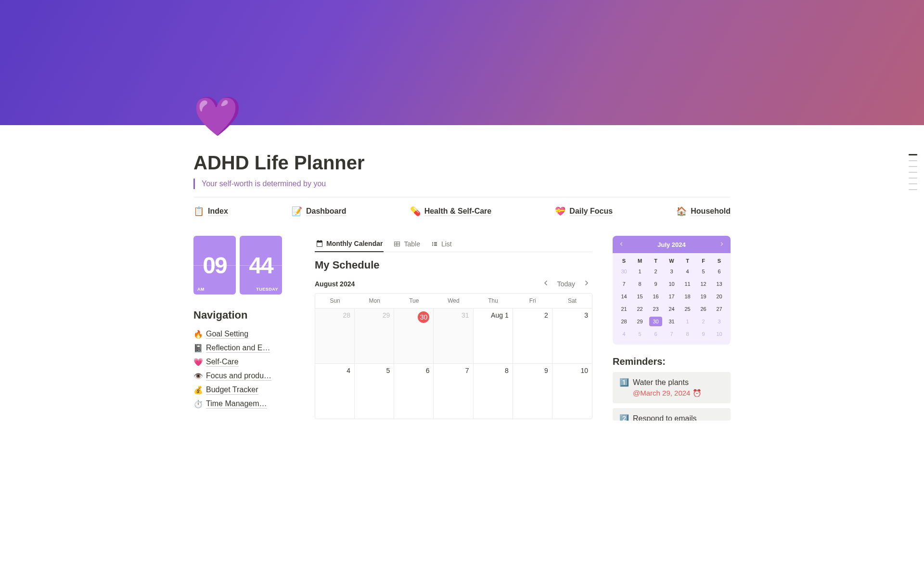 The height and width of the screenshot is (577, 924). What do you see at coordinates (374, 336) in the screenshot?
I see `calendar-day: 29` at bounding box center [374, 336].